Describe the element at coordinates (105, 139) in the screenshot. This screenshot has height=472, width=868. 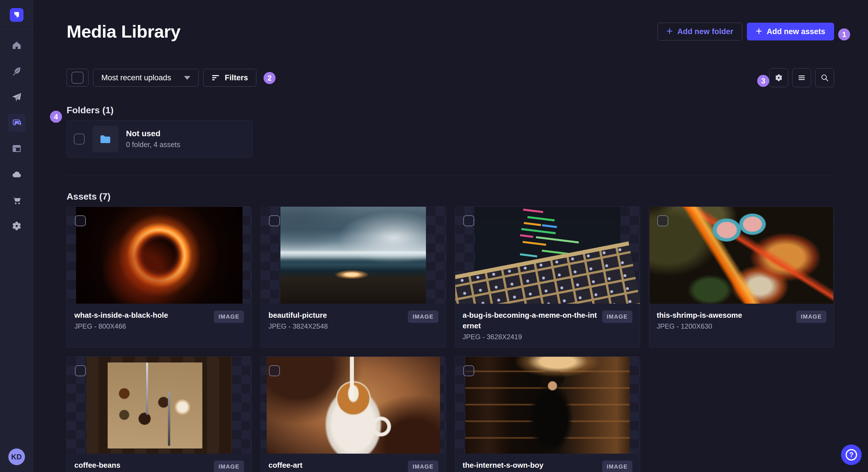
I see `folder-icon` at that location.